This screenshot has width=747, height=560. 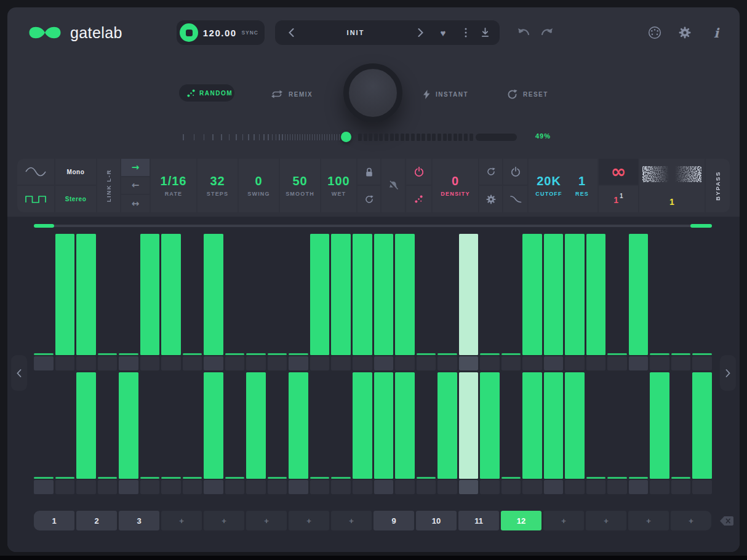 What do you see at coordinates (418, 172) in the screenshot?
I see `density-power-button` at bounding box center [418, 172].